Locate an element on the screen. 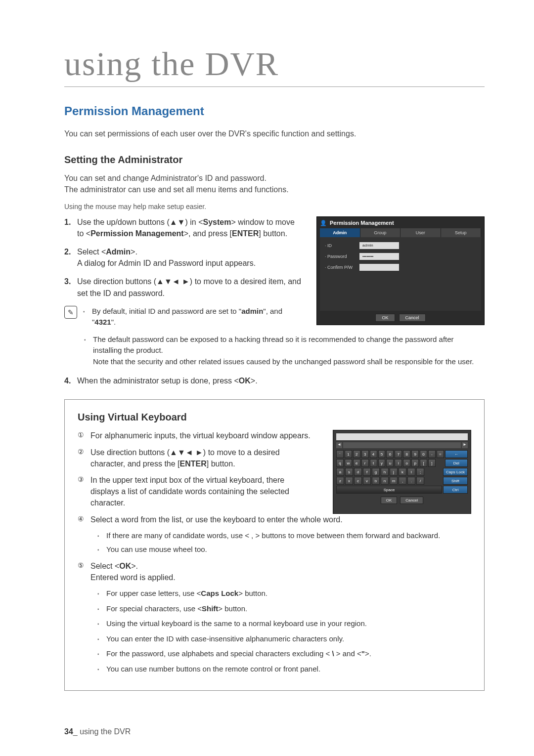  vk-key: ` is located at coordinates (340, 454).